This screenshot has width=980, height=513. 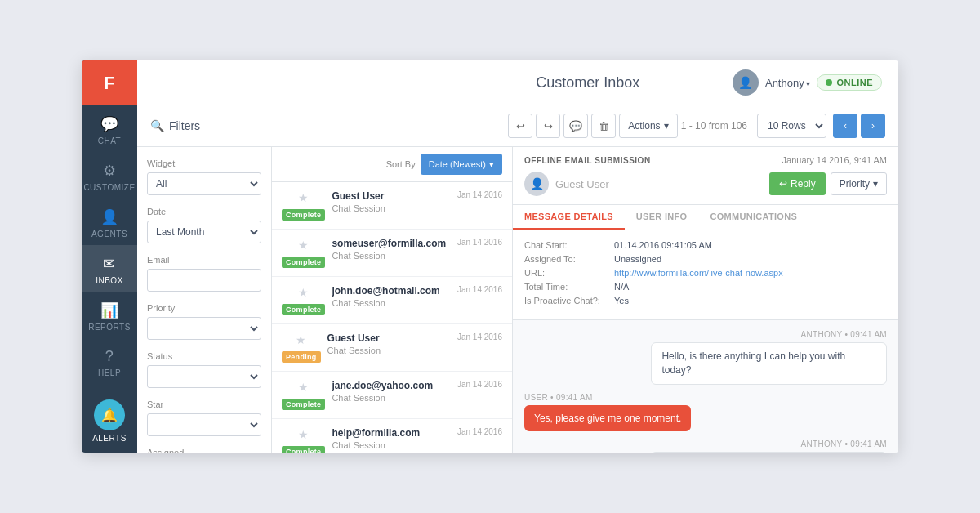 I want to click on star-select, so click(x=204, y=425).